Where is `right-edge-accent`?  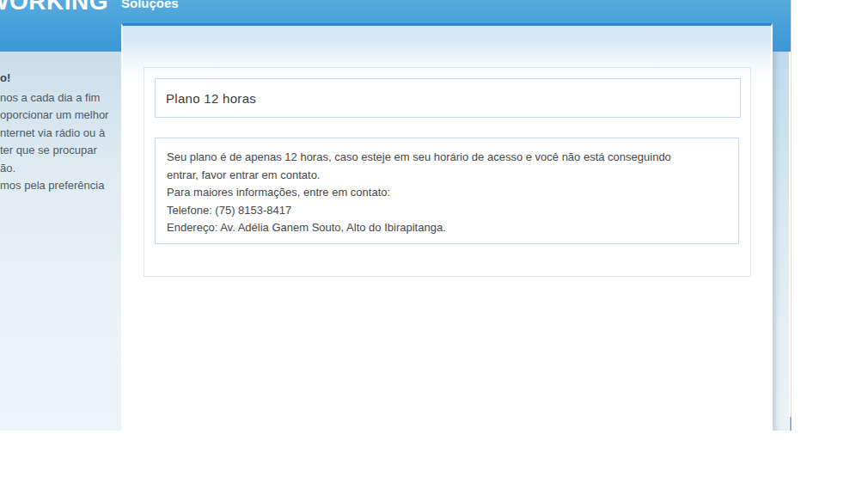 right-edge-accent is located at coordinates (791, 424).